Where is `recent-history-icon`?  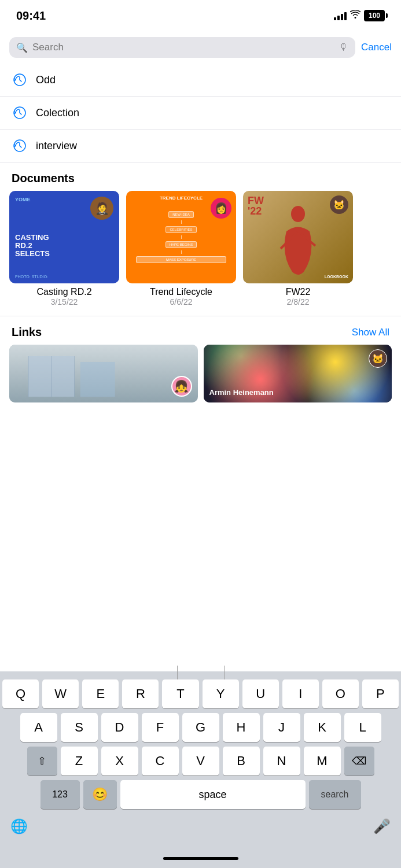
recent-history-icon is located at coordinates (20, 80).